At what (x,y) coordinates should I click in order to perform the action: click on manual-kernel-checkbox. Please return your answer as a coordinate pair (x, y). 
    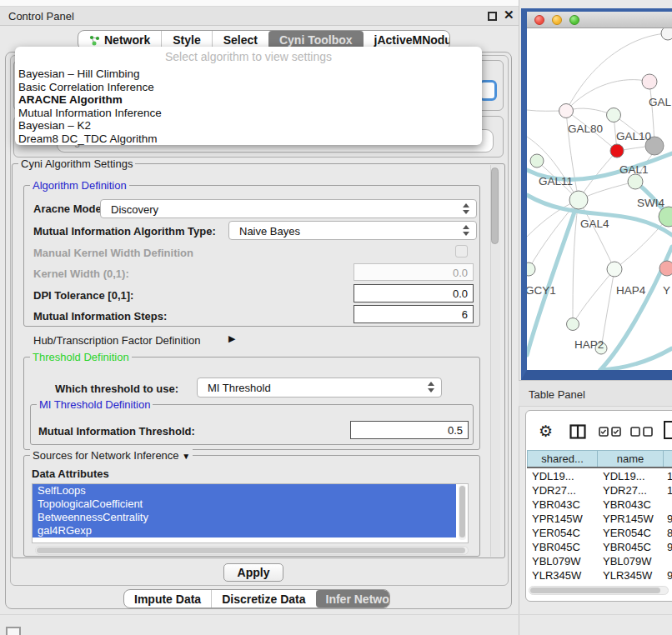
    Looking at the image, I should click on (462, 252).